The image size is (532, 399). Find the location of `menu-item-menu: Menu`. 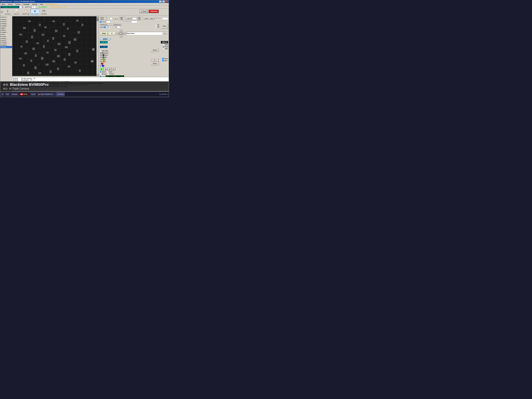

menu-item-menu: Menu is located at coordinates (3, 4).